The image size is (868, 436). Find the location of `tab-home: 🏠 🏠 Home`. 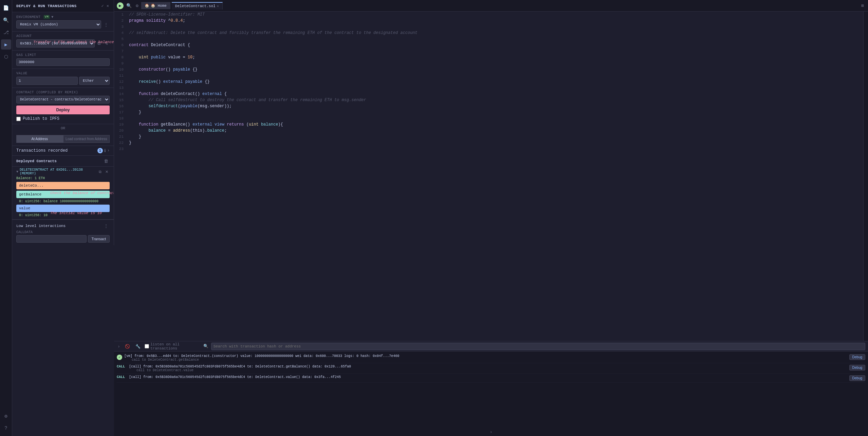

tab-home: 🏠 🏠 Home is located at coordinates (156, 5).